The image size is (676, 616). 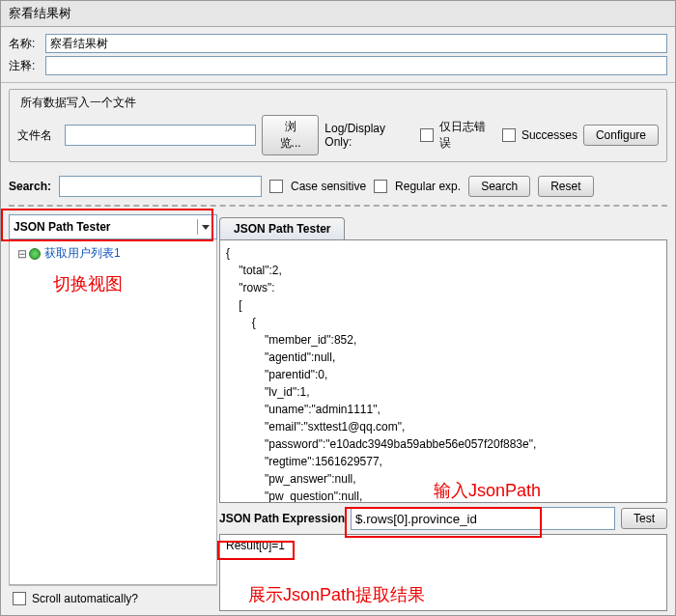 What do you see at coordinates (35, 254) in the screenshot?
I see `success-status-icon` at bounding box center [35, 254].